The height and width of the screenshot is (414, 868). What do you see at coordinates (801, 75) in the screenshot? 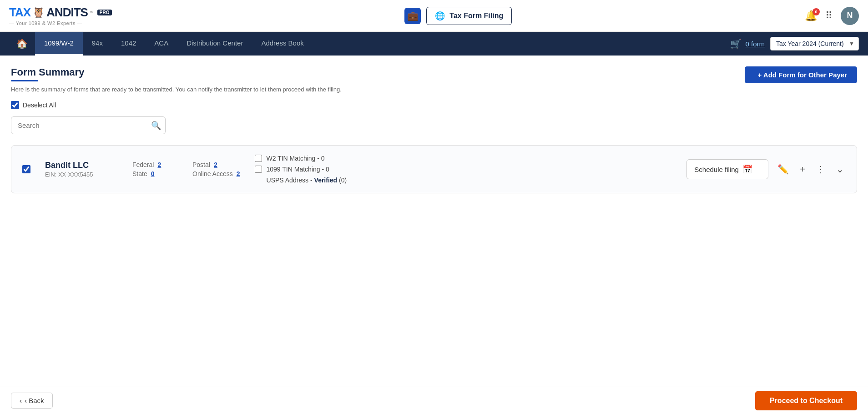
I see `add-form-other-payer-button: + Add Form for Other Payer` at bounding box center [801, 75].